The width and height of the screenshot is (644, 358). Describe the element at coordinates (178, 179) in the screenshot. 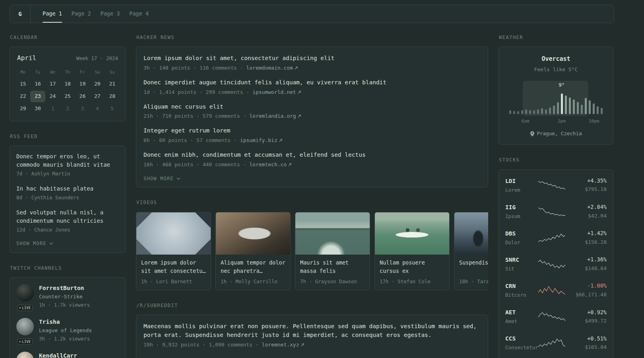

I see `chevron-down-icon` at that location.